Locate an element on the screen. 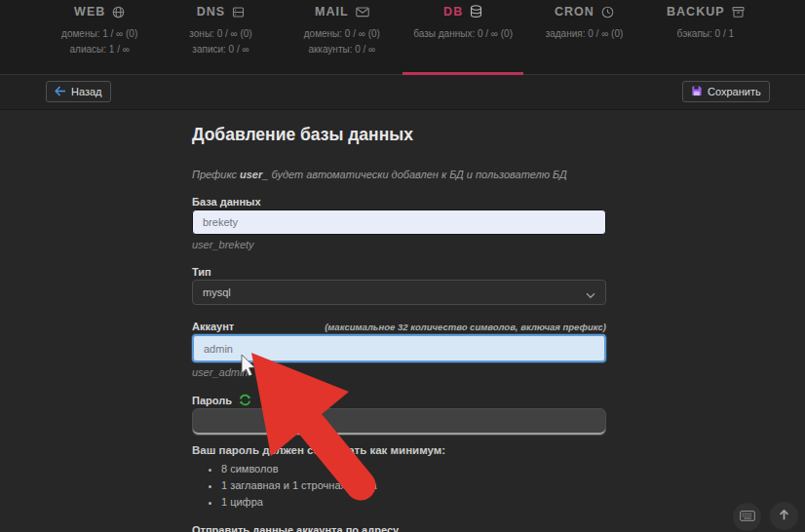 The width and height of the screenshot is (805, 532). account-length-note: (максимальное 32 количество символов, вк… is located at coordinates (466, 327).